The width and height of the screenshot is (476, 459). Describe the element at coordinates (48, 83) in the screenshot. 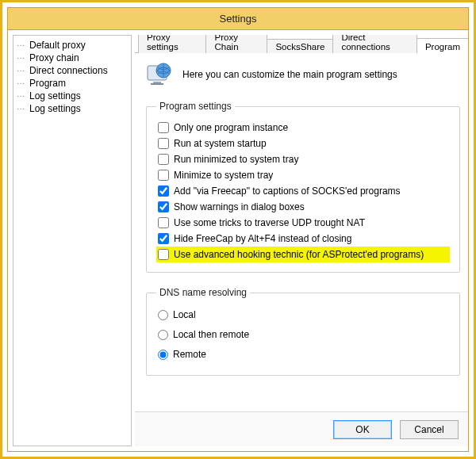

I see `tree-item-label: Program` at that location.